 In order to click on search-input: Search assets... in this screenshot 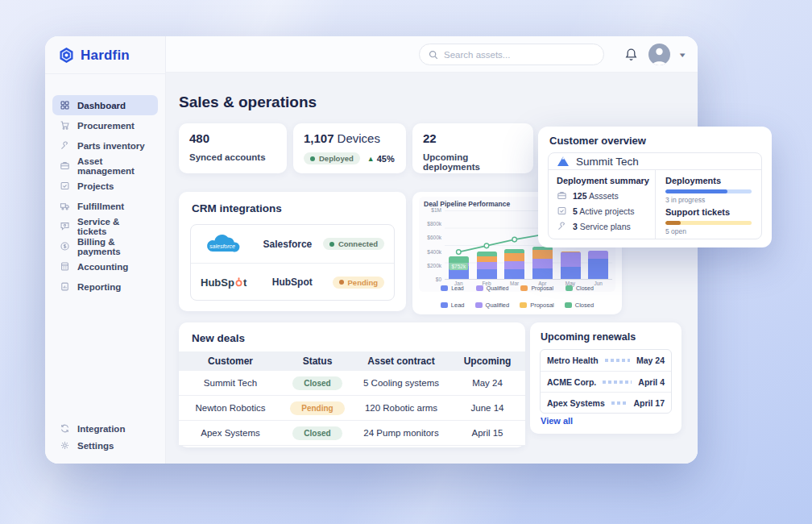, I will do `click(512, 55)`.